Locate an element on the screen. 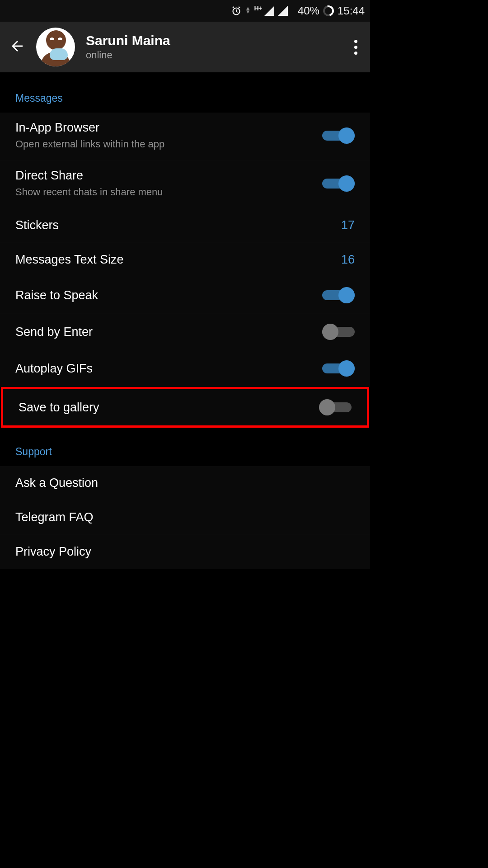 The height and width of the screenshot is (868, 488). row-ask-question: Ask a Question is located at coordinates (185, 483).